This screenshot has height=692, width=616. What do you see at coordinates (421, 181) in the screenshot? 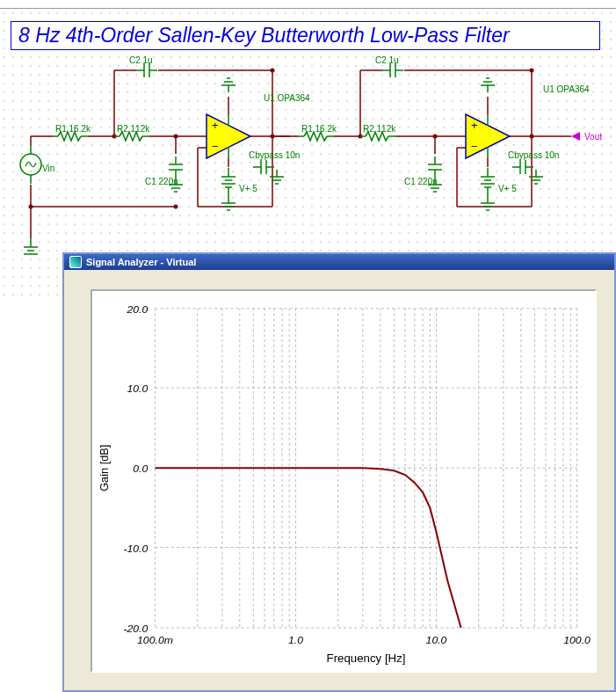
I see `c1b-label: C1 220n` at bounding box center [421, 181].